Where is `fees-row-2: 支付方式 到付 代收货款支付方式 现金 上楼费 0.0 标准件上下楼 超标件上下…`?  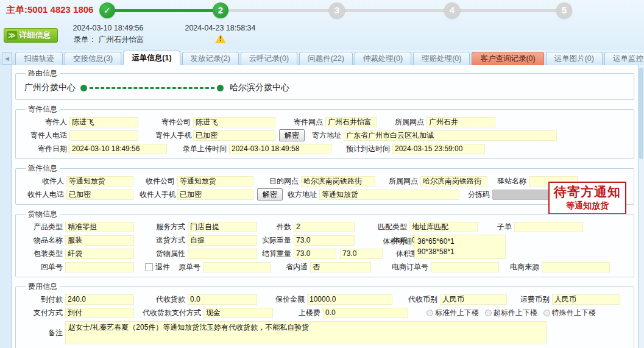
fees-row-2: 支付方式 到付 代收货款支付方式 现金 上楼费 0.0 标准件上下楼 超标件上下… is located at coordinates (325, 313).